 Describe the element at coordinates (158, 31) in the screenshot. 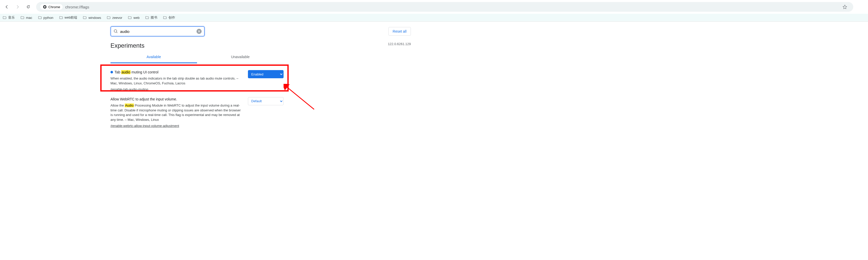

I see `search-box` at that location.